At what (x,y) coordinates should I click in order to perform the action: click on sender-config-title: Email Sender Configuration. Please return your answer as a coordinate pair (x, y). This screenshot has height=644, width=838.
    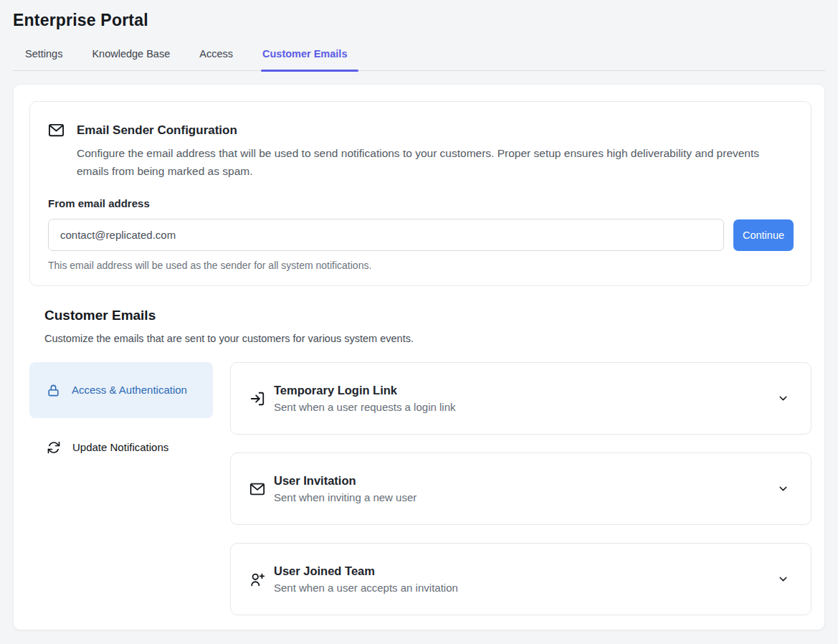
    Looking at the image, I should click on (157, 131).